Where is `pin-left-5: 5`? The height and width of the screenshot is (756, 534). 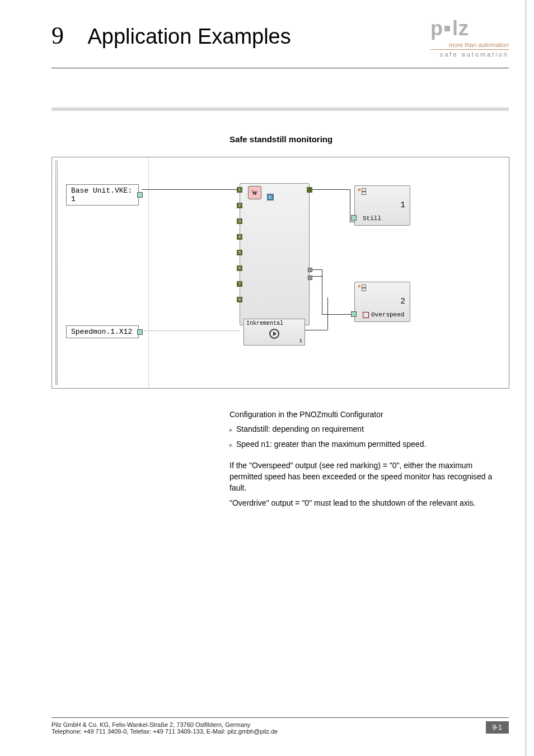
pin-left-5: 5 is located at coordinates (240, 253).